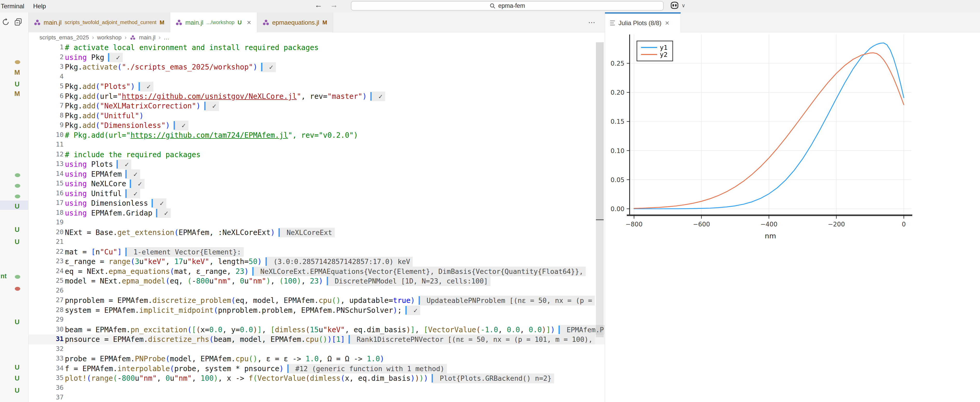  Describe the element at coordinates (109, 38) in the screenshot. I see `breadcrumb-item: workshop` at that location.